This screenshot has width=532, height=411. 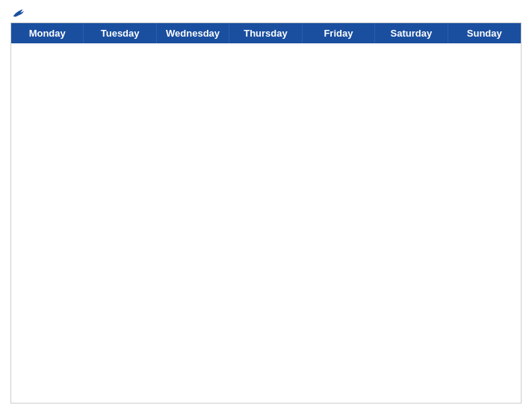 What do you see at coordinates (48, 33) in the screenshot?
I see `day-header-monday: Monday` at bounding box center [48, 33].